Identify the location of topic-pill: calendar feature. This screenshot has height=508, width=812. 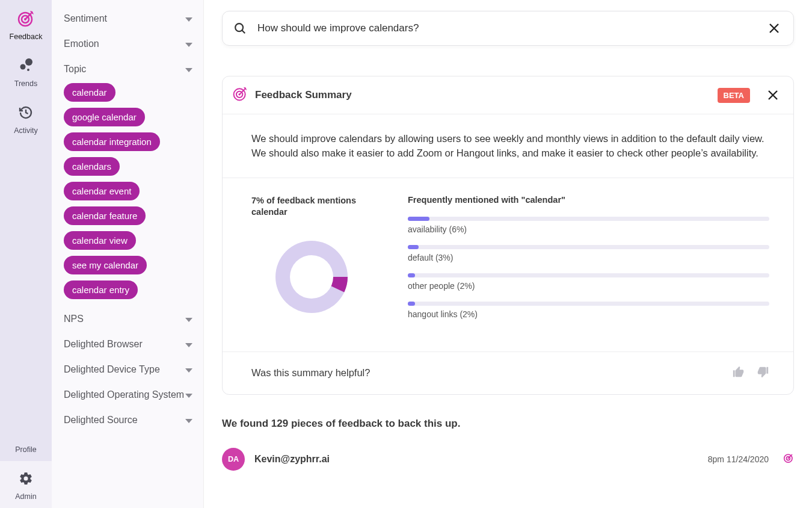
(105, 215).